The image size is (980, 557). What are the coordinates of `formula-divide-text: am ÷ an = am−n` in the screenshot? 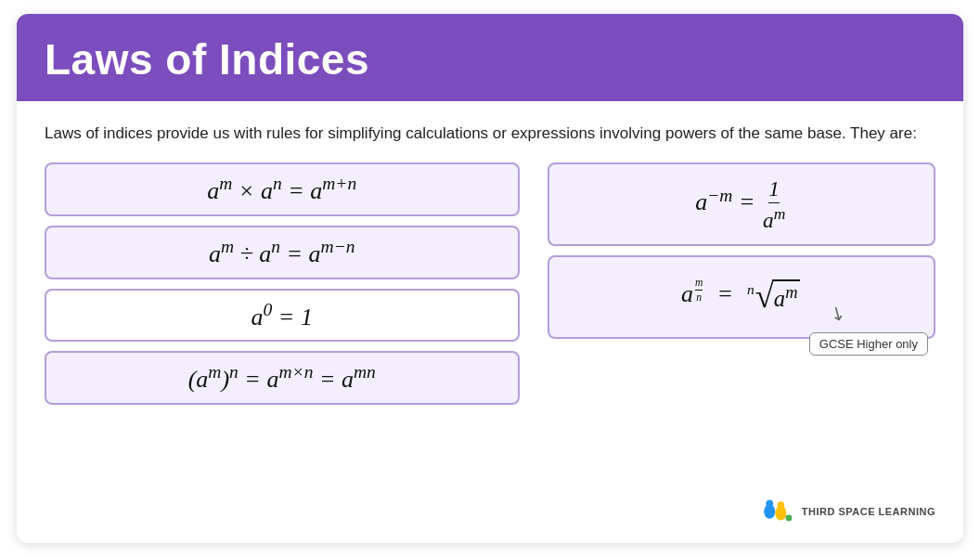 It's located at (282, 253).